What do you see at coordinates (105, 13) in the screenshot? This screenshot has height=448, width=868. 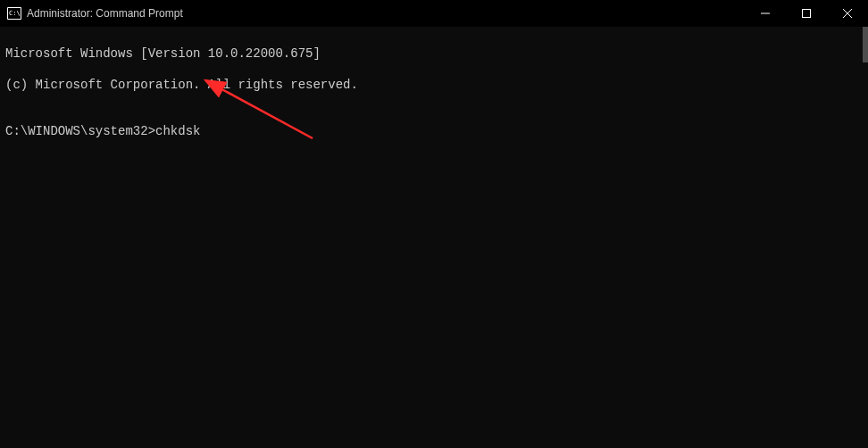 I see `window-title: Administrator: Command Prompt` at bounding box center [105, 13].